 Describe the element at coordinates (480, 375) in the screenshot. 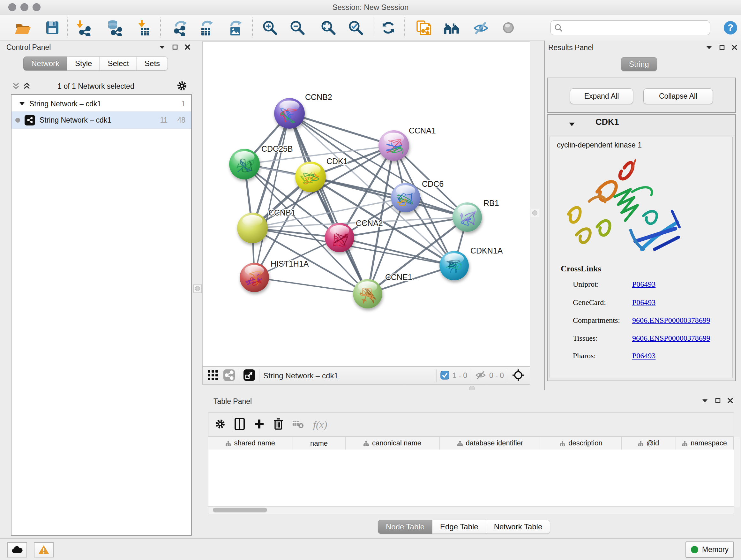

I see `hidden-eye-slash-icon` at that location.